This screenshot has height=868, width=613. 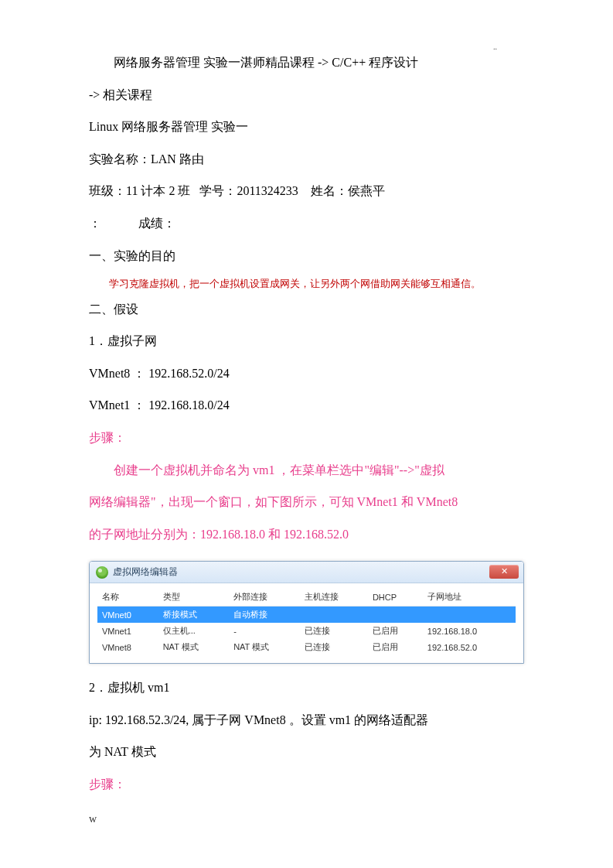 I want to click on step-desc-1: 创建一个虚拟机并命名为 vm1 ，在菜单栏选中"编辑"-->"虚拟, so click(x=306, y=470).